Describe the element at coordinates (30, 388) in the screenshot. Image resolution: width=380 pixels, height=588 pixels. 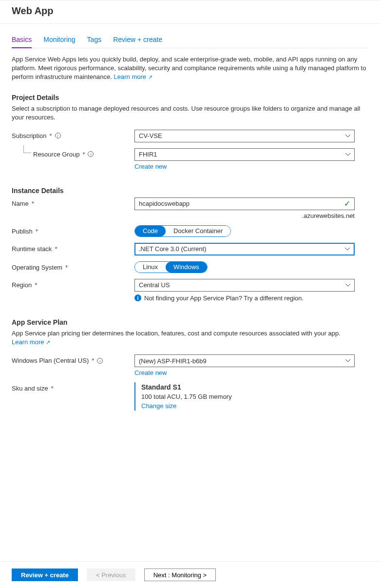
I see `sku-label: Sku and size` at that location.